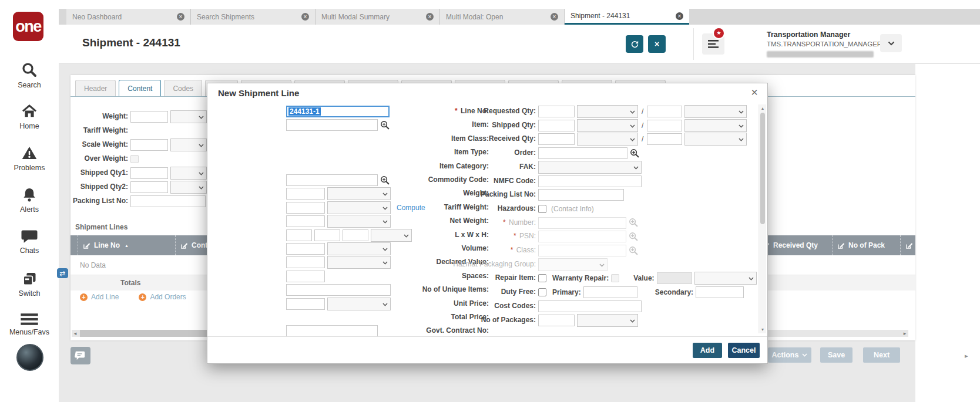 Image resolution: width=980 pixels, height=402 pixels. What do you see at coordinates (29, 284) in the screenshot?
I see `sidebar-item-switch: ⇄Switch` at bounding box center [29, 284].